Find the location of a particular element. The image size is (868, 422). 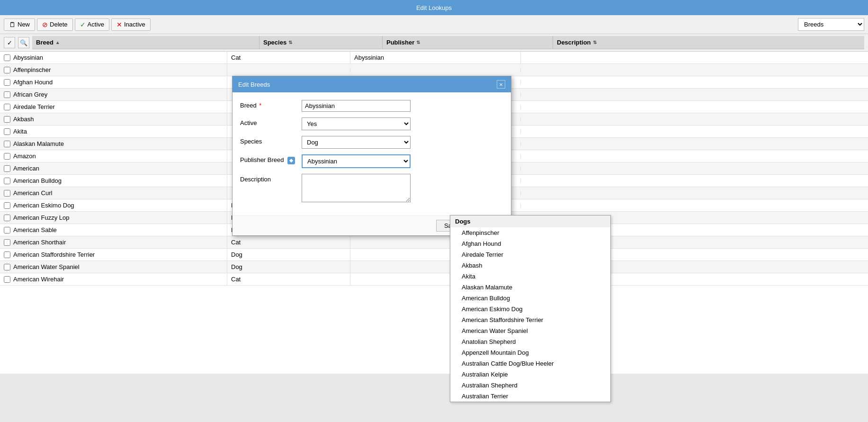

breed-row: Breed * is located at coordinates (372, 106).